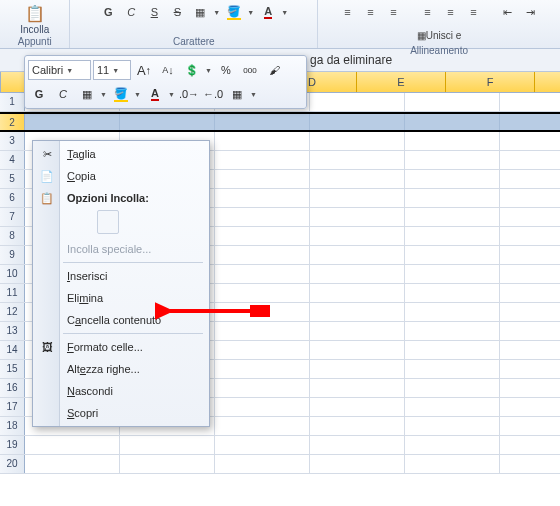  Describe the element at coordinates (131, 12) in the screenshot. I see `italic-button: C` at that location.